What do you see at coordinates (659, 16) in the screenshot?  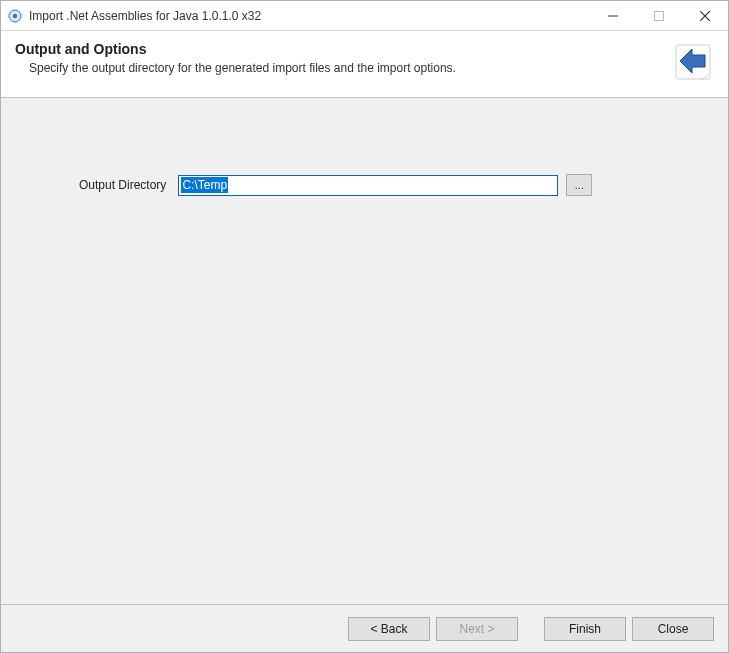 I see `maximize-button` at bounding box center [659, 16].